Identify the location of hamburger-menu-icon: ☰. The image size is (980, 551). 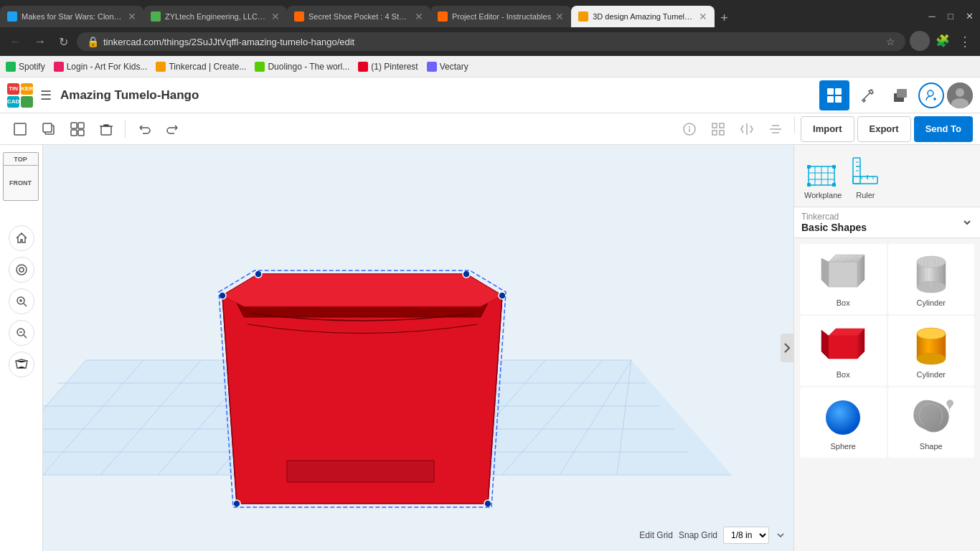
(46, 95).